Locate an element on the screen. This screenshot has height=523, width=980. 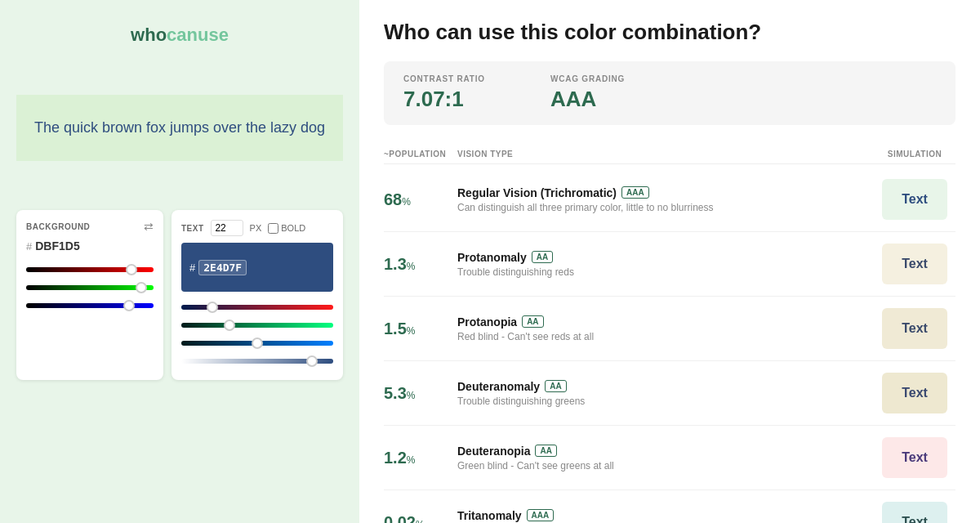
hash-sign: # is located at coordinates (29, 247).